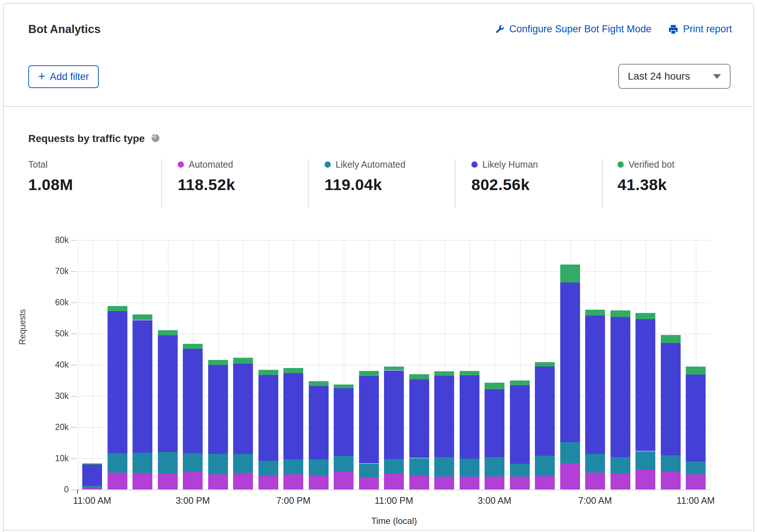 Image resolution: width=757 pixels, height=532 pixels. What do you see at coordinates (293, 429) in the screenshot?
I see `bar-7-00-pm` at bounding box center [293, 429].